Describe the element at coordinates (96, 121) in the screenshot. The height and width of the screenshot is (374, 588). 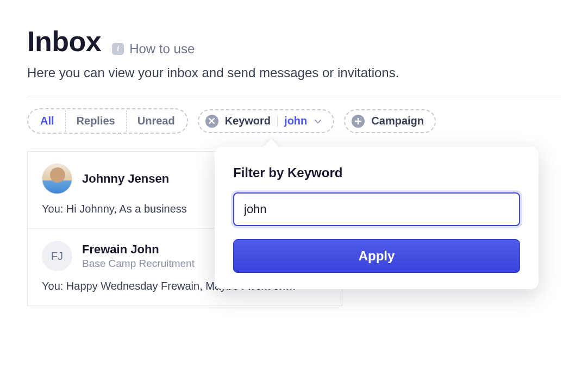
I see `filter-tab-replies: Replies` at that location.